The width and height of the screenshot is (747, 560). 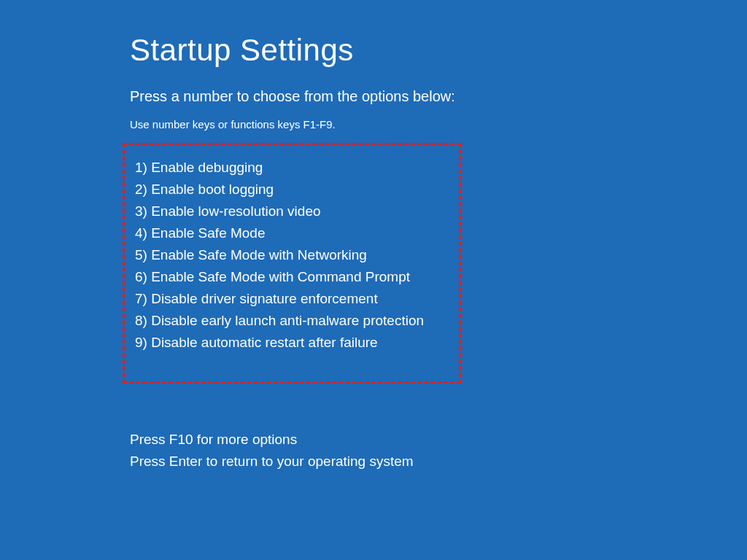 I want to click on option-8-disable-early-launch-anti-malware: 8) Disable early launch anti-malware pro…, so click(x=292, y=321).